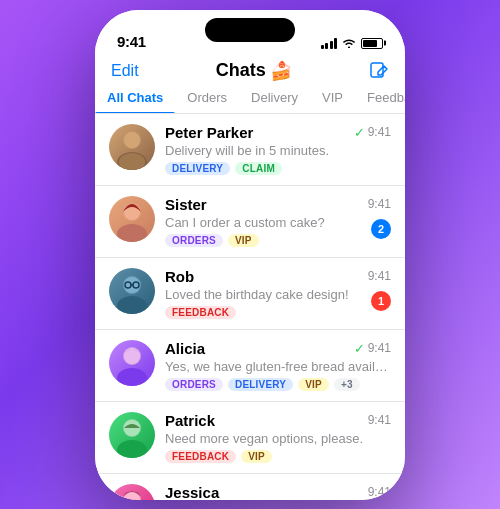  What do you see at coordinates (250, 68) in the screenshot?
I see `header: Edit Chats 🍰` at bounding box center [250, 68].